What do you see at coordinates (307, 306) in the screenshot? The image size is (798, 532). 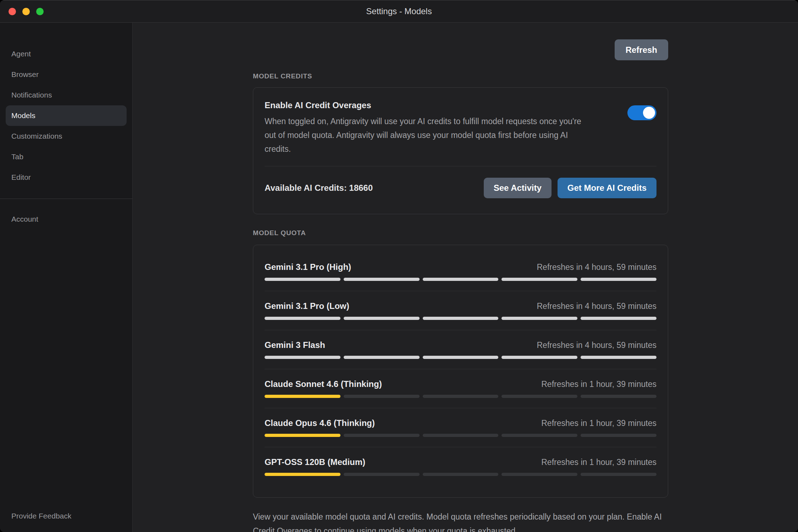 I see `model-name: Gemini 3.1 Pro (Low)` at bounding box center [307, 306].